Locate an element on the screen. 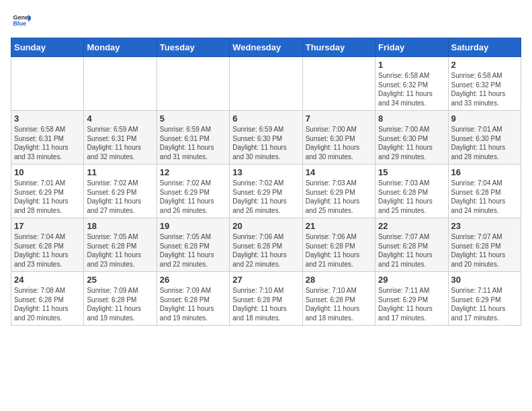  weekday-header-friday: Friday is located at coordinates (412, 48).